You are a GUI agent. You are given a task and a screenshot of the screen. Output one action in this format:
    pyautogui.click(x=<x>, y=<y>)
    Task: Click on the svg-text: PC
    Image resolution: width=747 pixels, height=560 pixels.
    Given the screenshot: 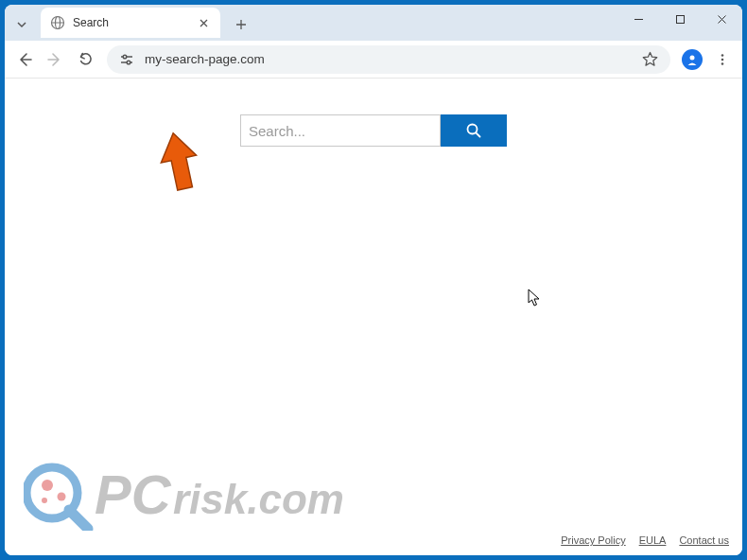 What is the action you would take?
    pyautogui.click(x=133, y=494)
    